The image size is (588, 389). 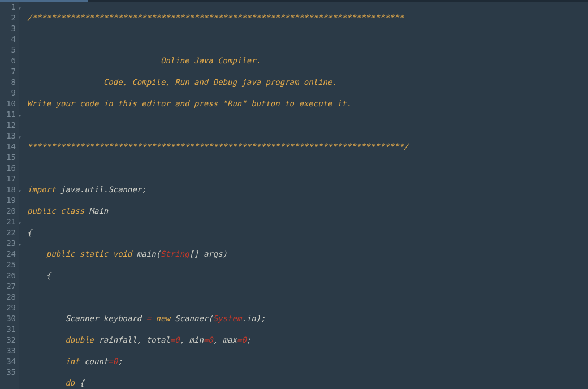 What do you see at coordinates (218, 146) in the screenshot?
I see `comment-token: ****************************************…` at bounding box center [218, 146].